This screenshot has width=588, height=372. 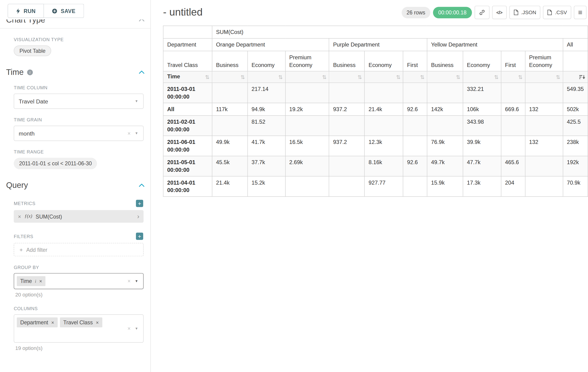 What do you see at coordinates (79, 101) in the screenshot?
I see `time-column-select: Travel Date ▼` at bounding box center [79, 101].